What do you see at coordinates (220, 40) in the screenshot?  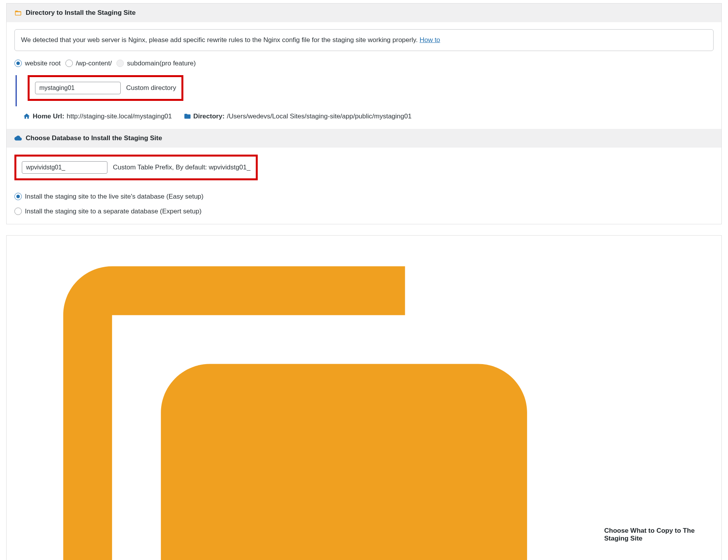 I see `nginx-notice-text: We detected that your web server is Ngin…` at bounding box center [220, 40].